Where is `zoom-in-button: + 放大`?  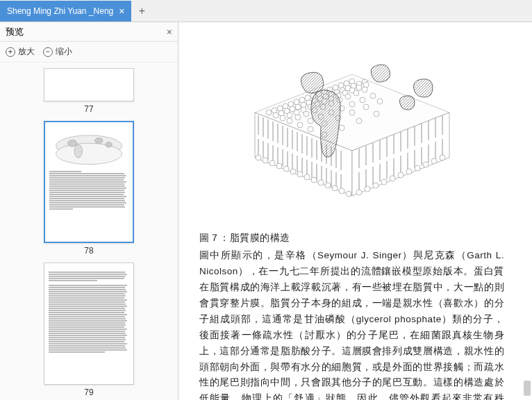
zoom-in-button: + 放大 is located at coordinates (20, 51).